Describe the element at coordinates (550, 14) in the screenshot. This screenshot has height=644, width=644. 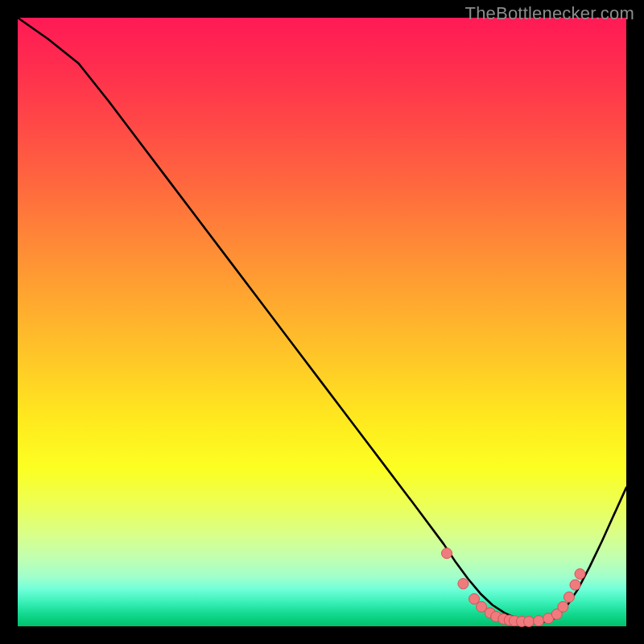
I see `watermark-text: TheBottlenecker.com` at that location.